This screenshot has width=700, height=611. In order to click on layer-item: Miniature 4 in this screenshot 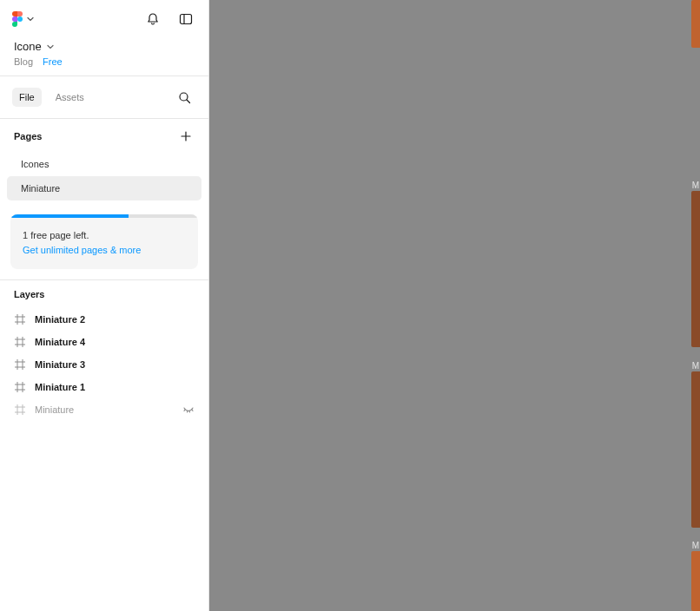, I will do `click(104, 342)`.